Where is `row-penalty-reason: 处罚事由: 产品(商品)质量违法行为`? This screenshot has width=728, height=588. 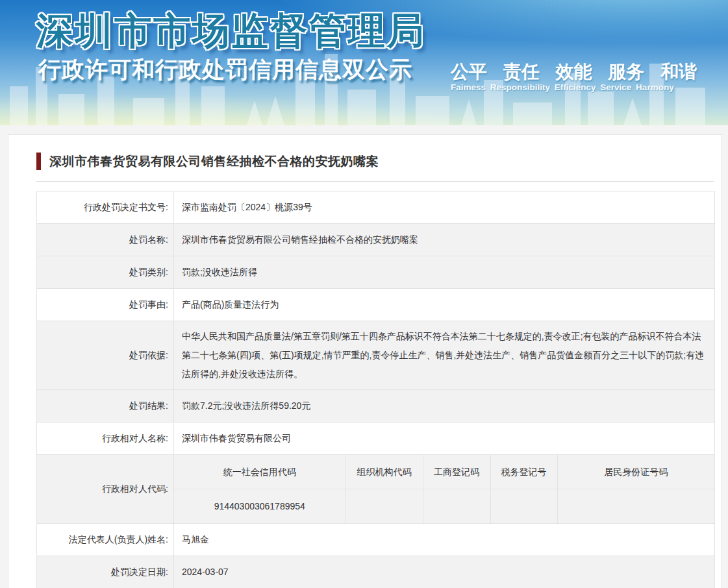 row-penalty-reason: 处罚事由: 产品(商品)质量违法行为 is located at coordinates (376, 305).